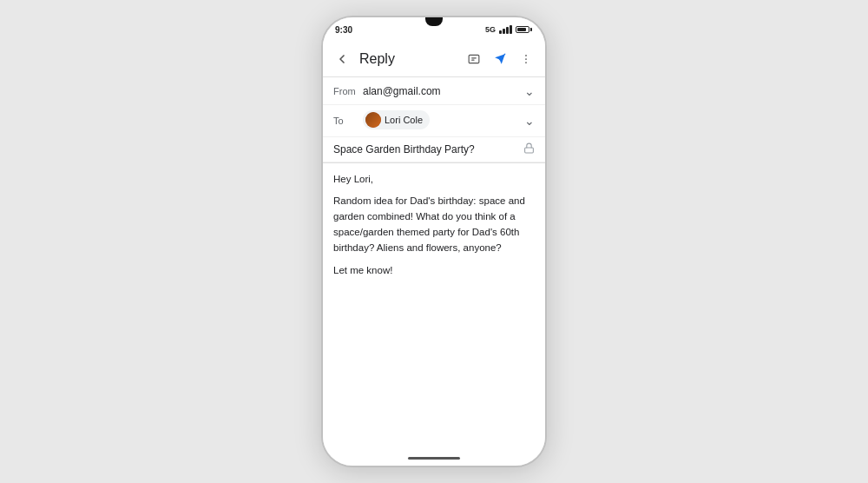 This screenshot has width=868, height=483. What do you see at coordinates (500, 59) in the screenshot?
I see `send-button` at bounding box center [500, 59].